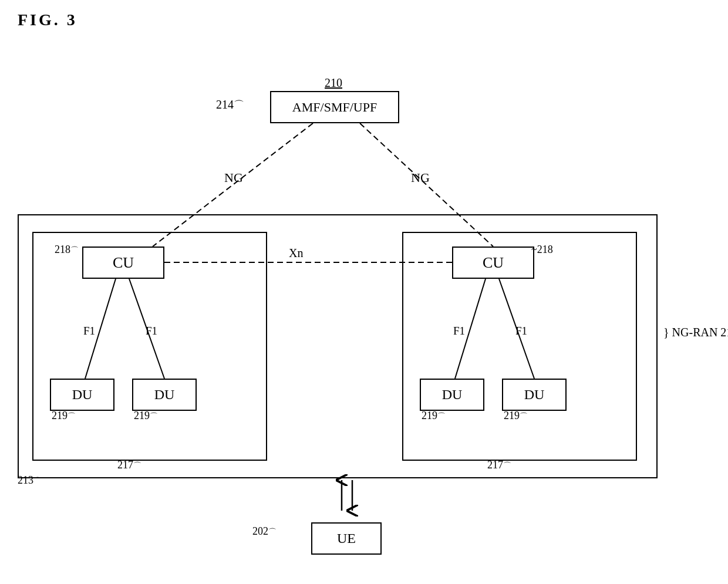 This screenshot has width=728, height=584. What do you see at coordinates (129, 465) in the screenshot?
I see `ref-217-left: 217⌒` at bounding box center [129, 465].